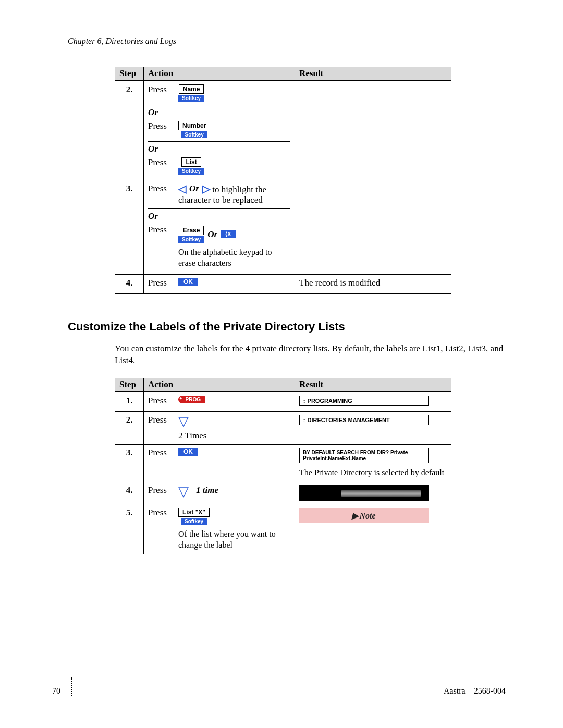  What do you see at coordinates (373, 402) in the screenshot?
I see `result-cell: ↕ PROGRAMMING` at bounding box center [373, 402].